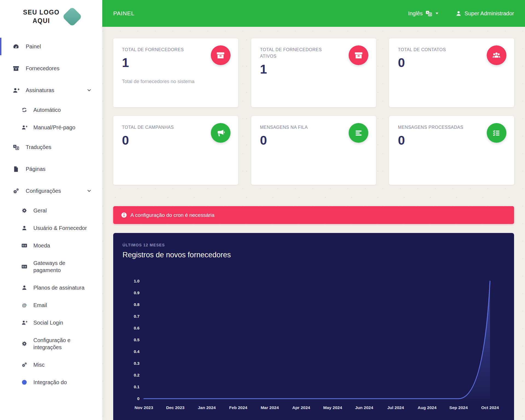 The width and height of the screenshot is (525, 420). What do you see at coordinates (51, 288) in the screenshot?
I see `sidebar-item-planos-assinatura: Planos de assinatura` at bounding box center [51, 288].